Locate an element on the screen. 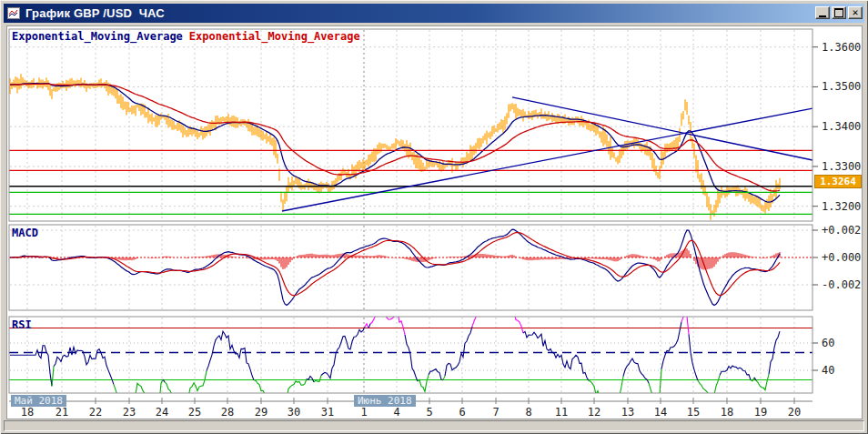  rsi-panel-label: RSI is located at coordinates (22, 325).